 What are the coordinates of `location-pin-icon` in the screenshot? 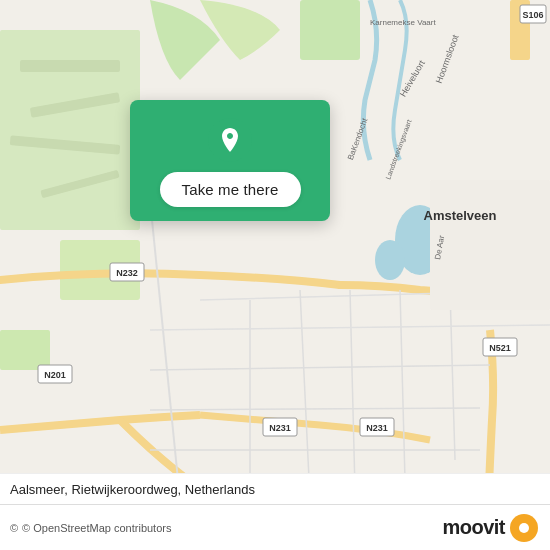 It's located at (230, 140).